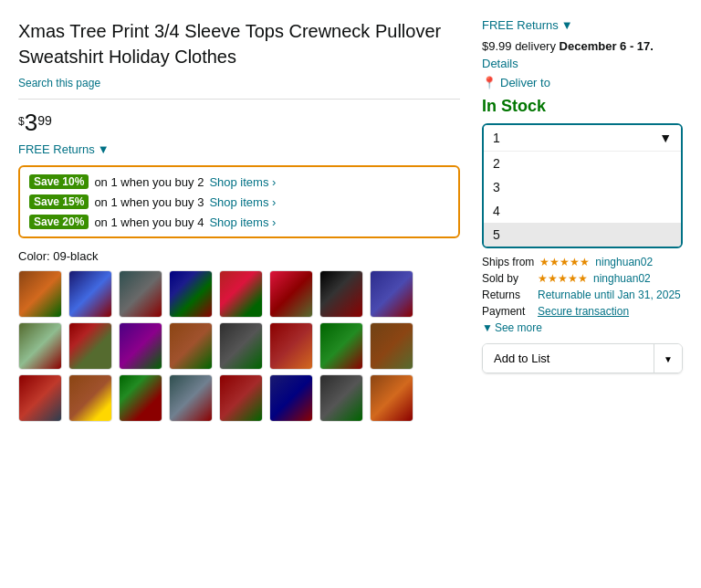 The height and width of the screenshot is (588, 701). Describe the element at coordinates (582, 278) in the screenshot. I see `sold-by-row: Sold by ★★★★★ ninghuan02` at that location.